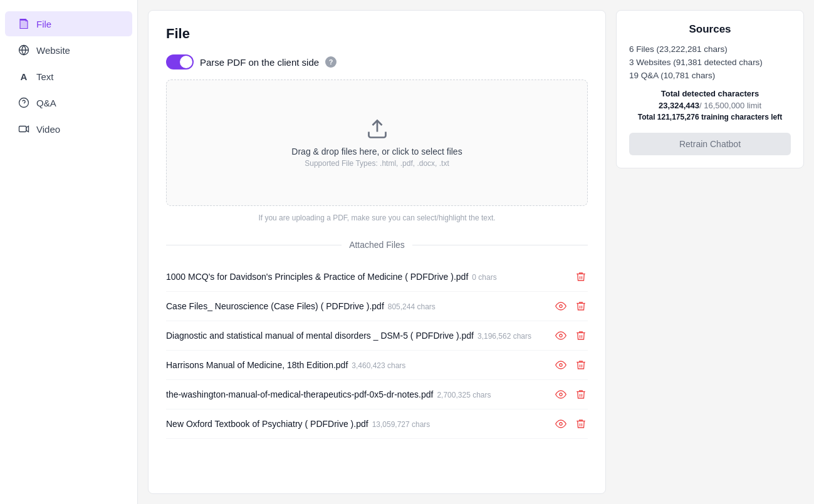 Image resolution: width=814 pixels, height=504 pixels. I want to click on sources-total-value: 23,324,443/ 16,500,000 limit, so click(710, 105).